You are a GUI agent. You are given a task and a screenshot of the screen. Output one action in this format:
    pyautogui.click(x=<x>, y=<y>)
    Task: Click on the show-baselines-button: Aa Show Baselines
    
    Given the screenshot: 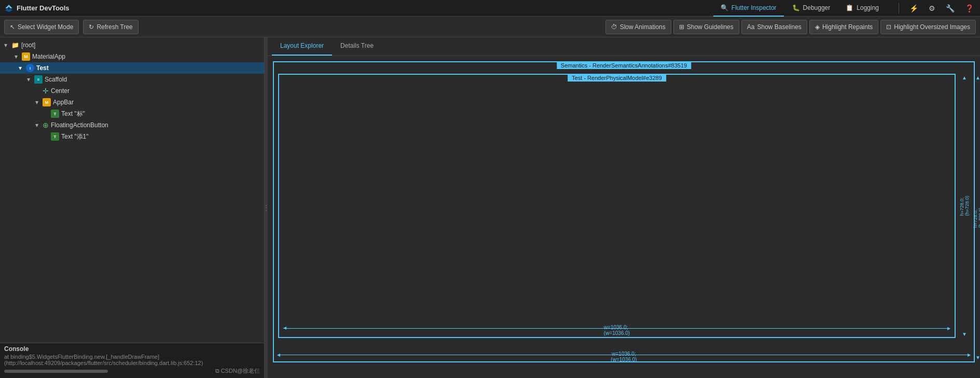 What is the action you would take?
    pyautogui.click(x=774, y=27)
    